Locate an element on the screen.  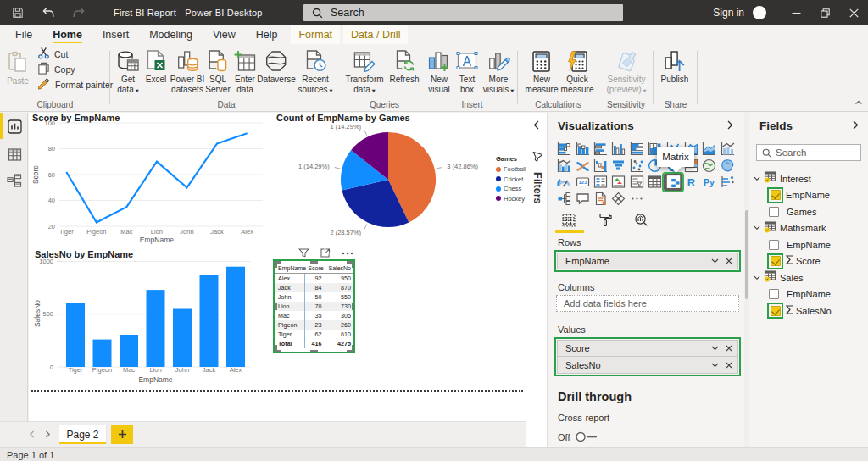
sign-in-link: Sign in is located at coordinates (729, 13).